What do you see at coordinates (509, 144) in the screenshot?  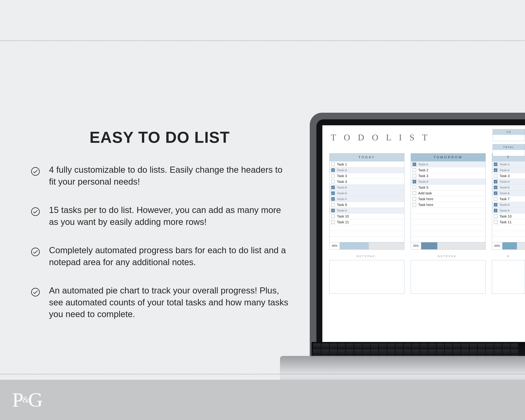 I see `summary-tiles: TO TOTAL` at bounding box center [509, 144].